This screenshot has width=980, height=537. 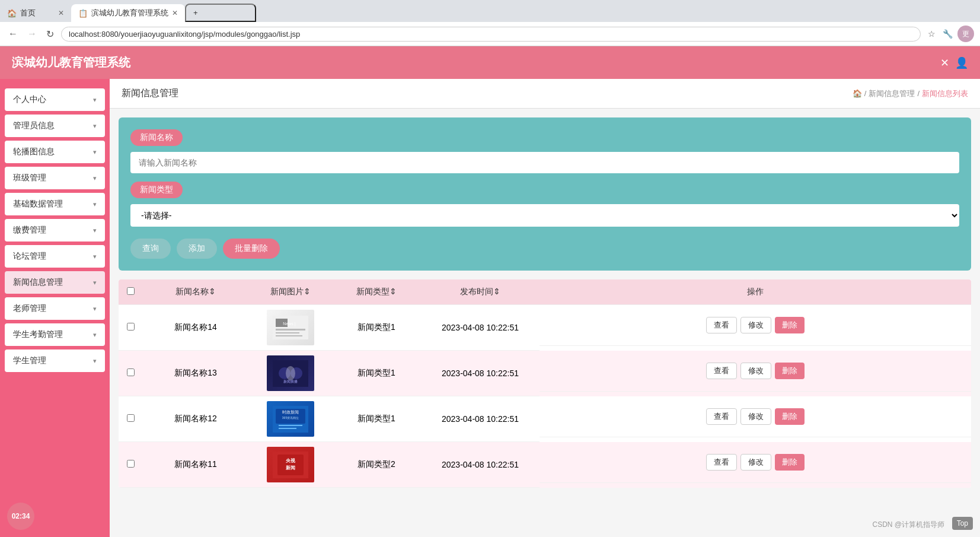 I want to click on sidebar-label-carousel: 轮播图信息, so click(x=34, y=152).